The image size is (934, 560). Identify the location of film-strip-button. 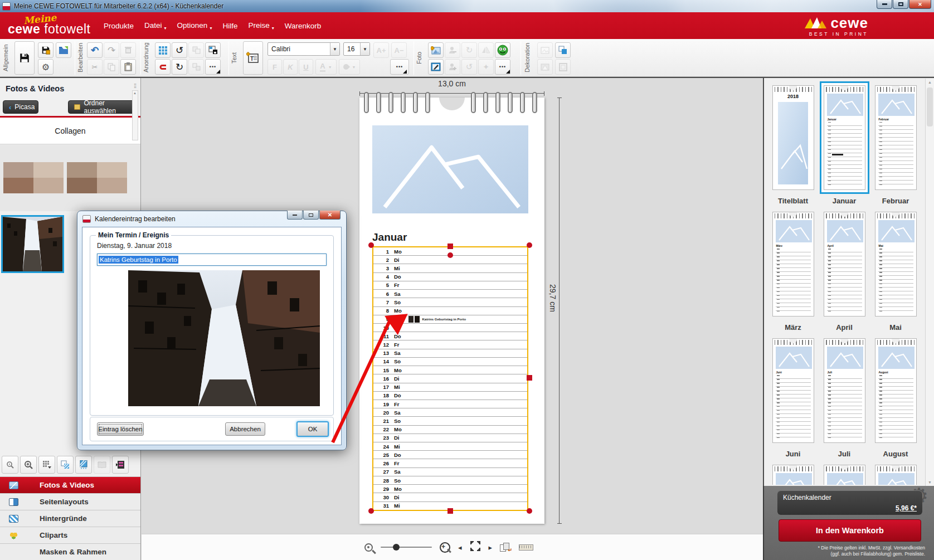
(120, 465).